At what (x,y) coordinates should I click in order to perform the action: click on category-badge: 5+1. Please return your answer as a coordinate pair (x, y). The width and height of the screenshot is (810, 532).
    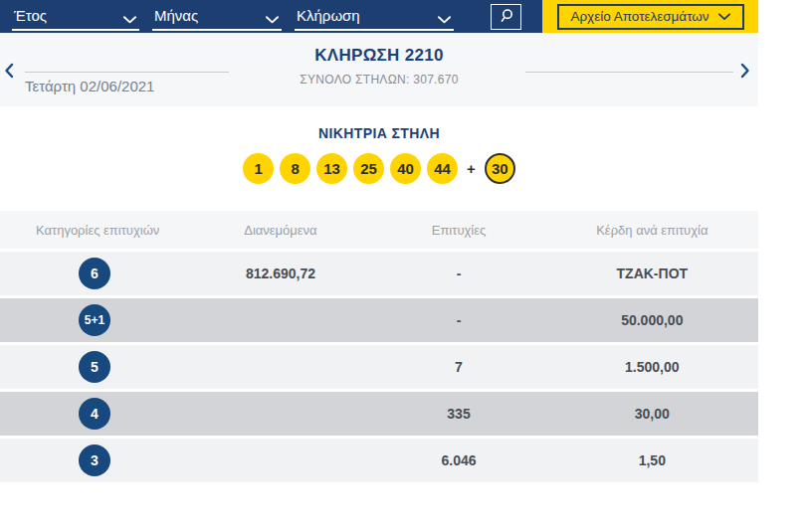
    Looking at the image, I should click on (95, 320).